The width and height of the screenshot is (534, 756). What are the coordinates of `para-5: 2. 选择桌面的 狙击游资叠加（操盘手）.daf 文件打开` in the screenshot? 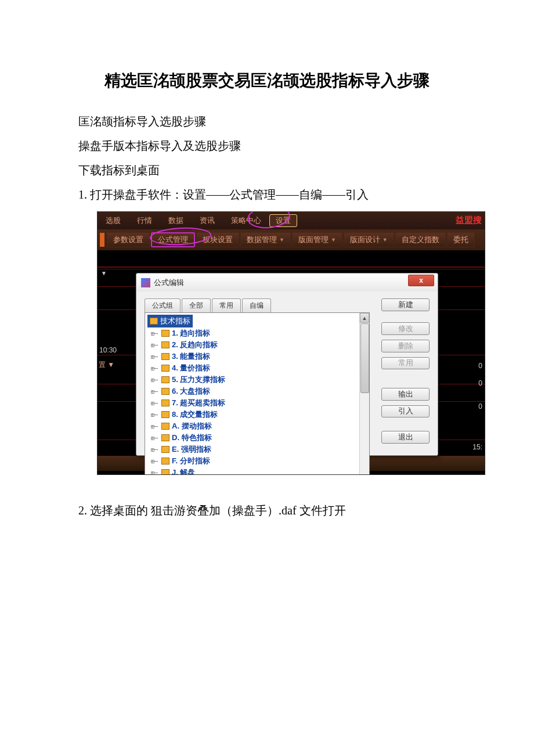 It's located at (267, 510).